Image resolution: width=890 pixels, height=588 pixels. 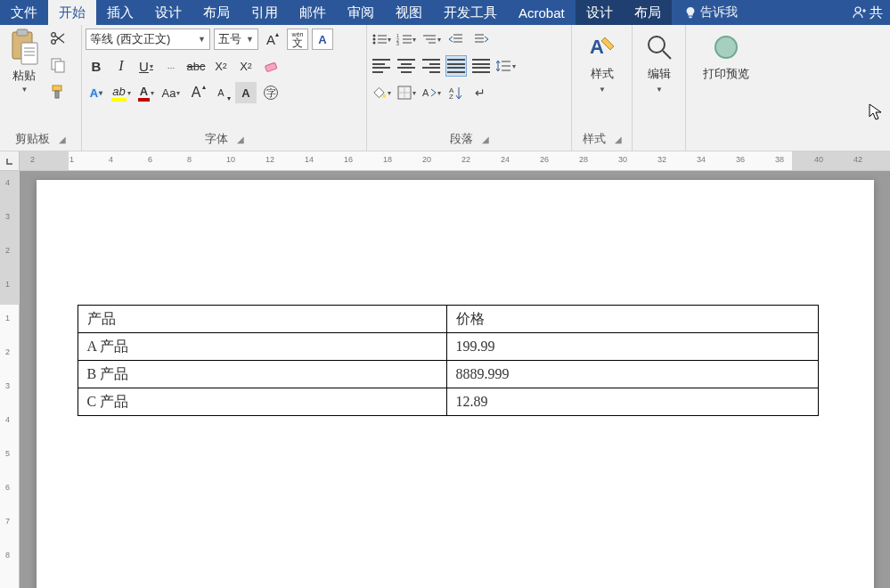 What do you see at coordinates (711, 12) in the screenshot?
I see `tell-me-search: 告诉我` at bounding box center [711, 12].